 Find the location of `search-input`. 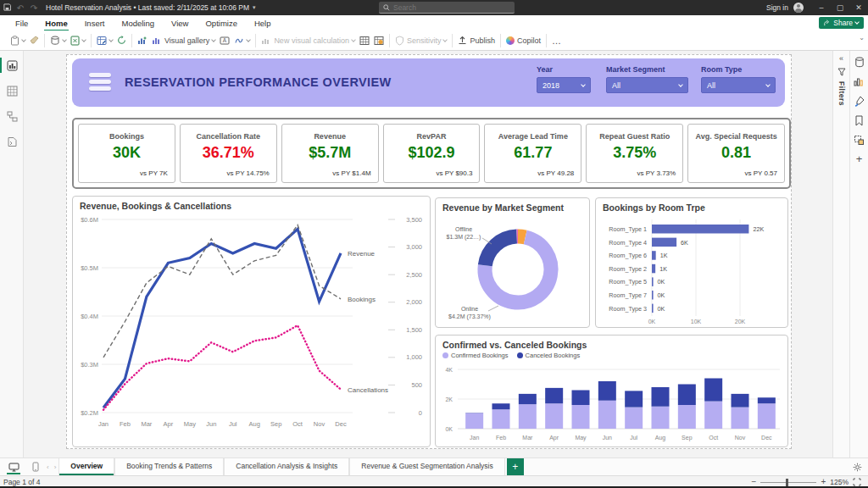

search-input is located at coordinates (448, 8).